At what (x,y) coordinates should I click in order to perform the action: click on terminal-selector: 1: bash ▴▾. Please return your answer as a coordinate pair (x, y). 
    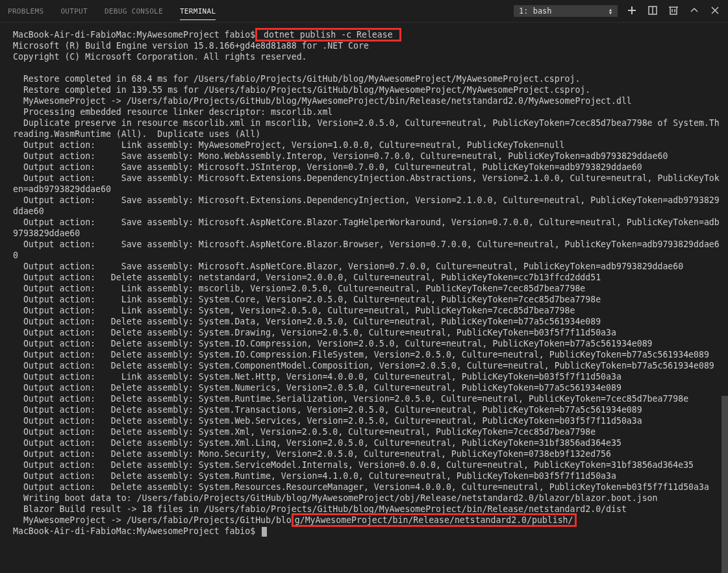
    Looking at the image, I should click on (566, 11).